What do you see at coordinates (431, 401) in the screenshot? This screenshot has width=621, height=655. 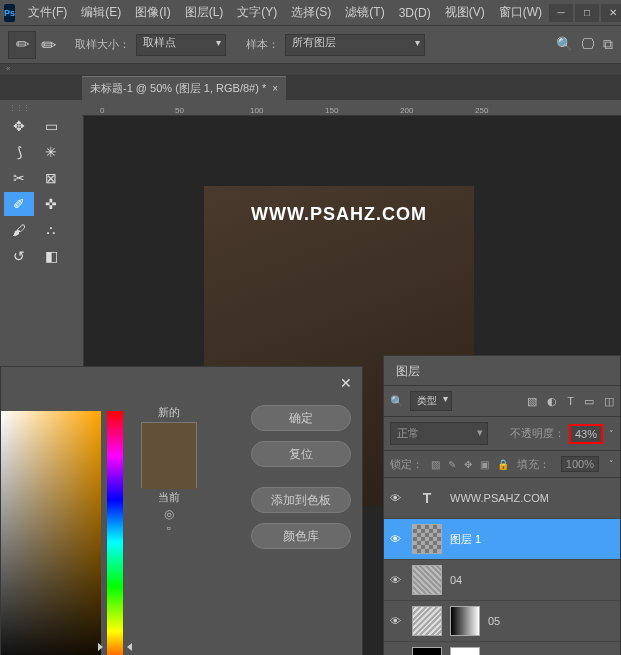 I see `layer-filter-type: 类型` at bounding box center [431, 401].